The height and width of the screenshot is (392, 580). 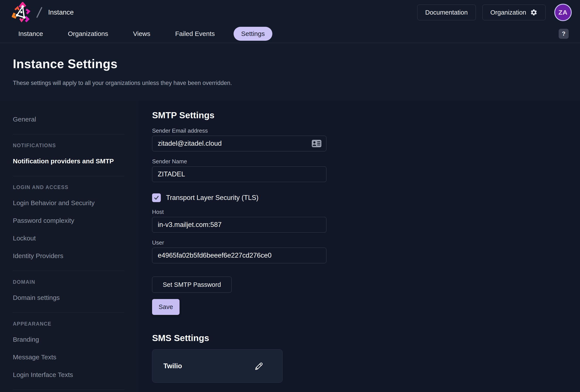 I want to click on sender-email-label: Sender Email address, so click(x=239, y=131).